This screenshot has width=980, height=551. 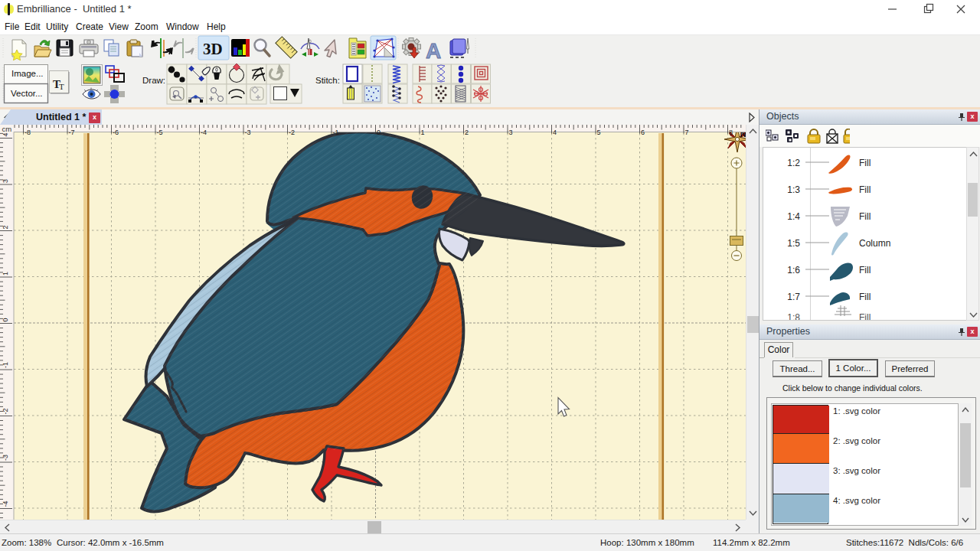 What do you see at coordinates (213, 49) in the screenshot?
I see `svg-text: 3D` at bounding box center [213, 49].